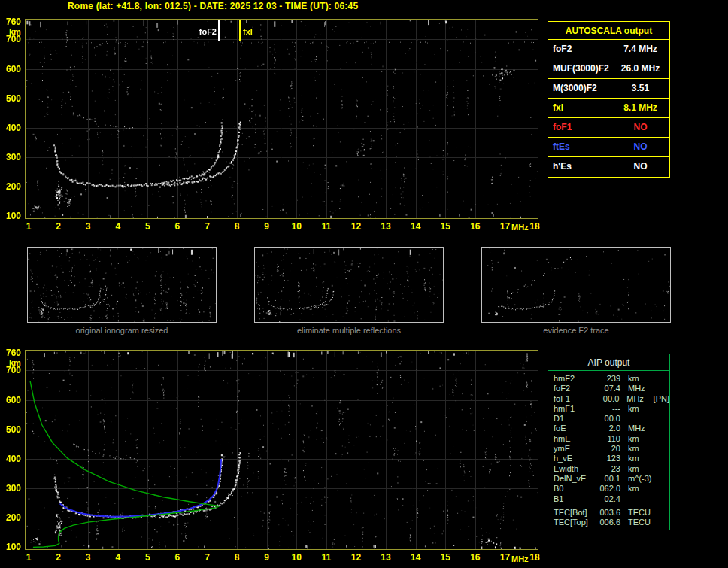 This screenshot has width=728, height=568. Describe the element at coordinates (445, 226) in the screenshot. I see `x-axis-tick: 15` at that location.